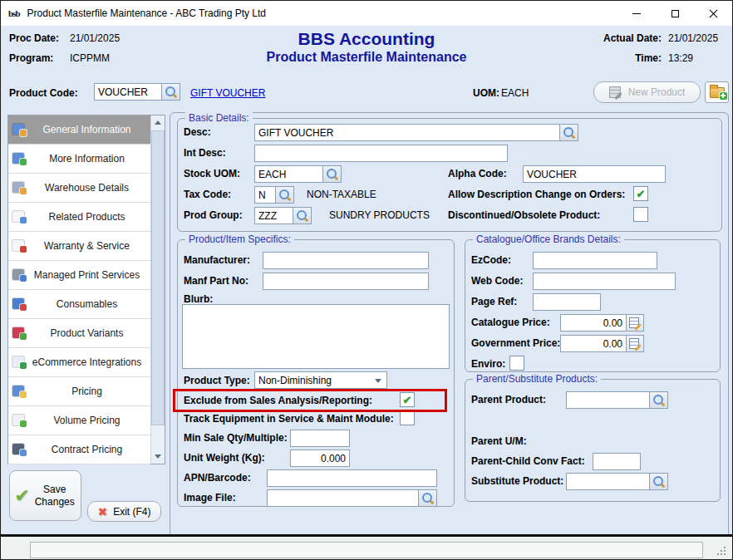 This screenshot has width=733, height=560. What do you see at coordinates (321, 381) in the screenshot?
I see `product-type-select: Non-Diminishing` at bounding box center [321, 381].